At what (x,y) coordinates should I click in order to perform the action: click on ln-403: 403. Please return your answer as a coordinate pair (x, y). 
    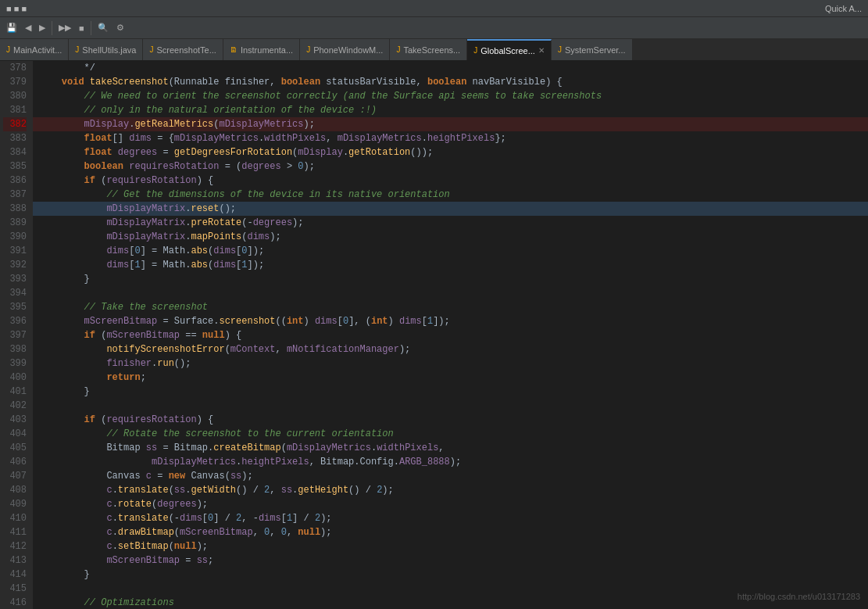
    Looking at the image, I should click on (15, 420).